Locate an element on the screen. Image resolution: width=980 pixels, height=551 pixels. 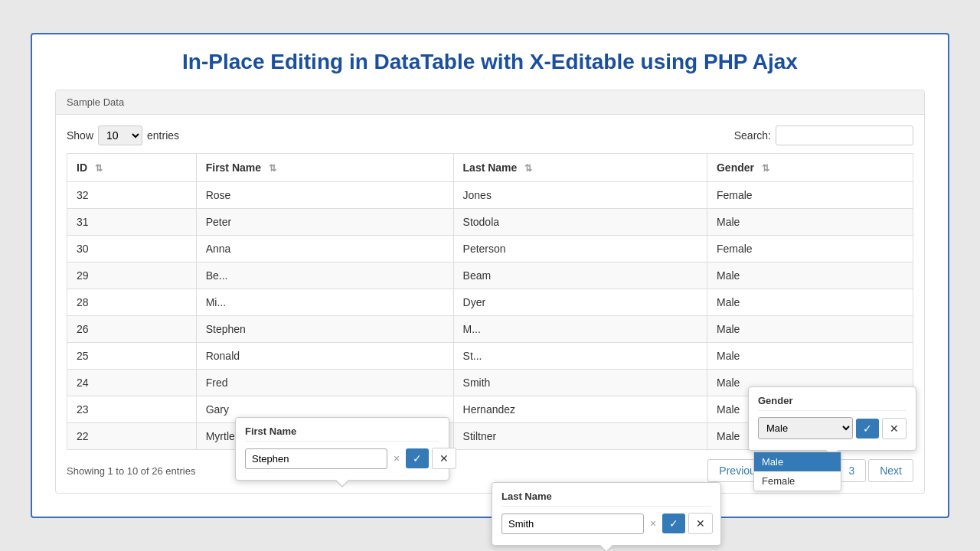
cell-firstname: Mi... is located at coordinates (325, 303).